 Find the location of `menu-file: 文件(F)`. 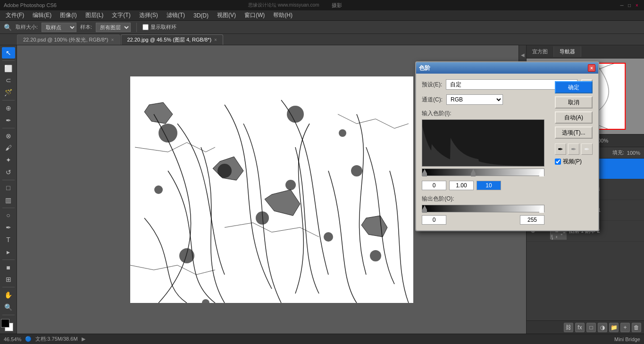

menu-file: 文件(F) is located at coordinates (15, 15).